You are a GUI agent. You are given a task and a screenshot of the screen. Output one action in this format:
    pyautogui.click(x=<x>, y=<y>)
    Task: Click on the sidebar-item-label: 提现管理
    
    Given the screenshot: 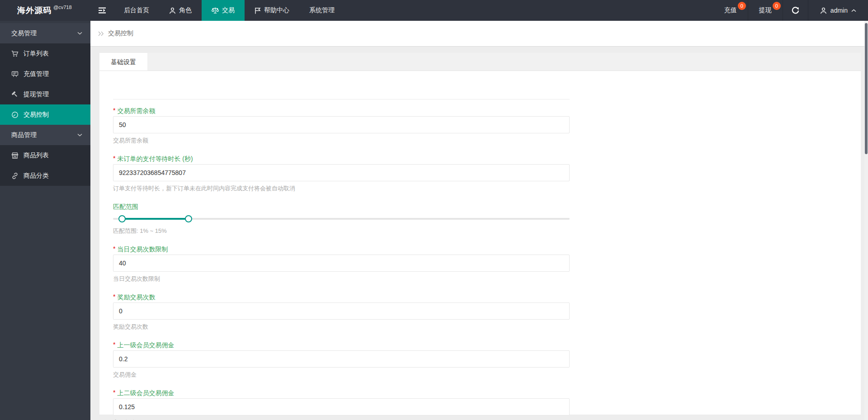 What is the action you would take?
    pyautogui.click(x=36, y=94)
    